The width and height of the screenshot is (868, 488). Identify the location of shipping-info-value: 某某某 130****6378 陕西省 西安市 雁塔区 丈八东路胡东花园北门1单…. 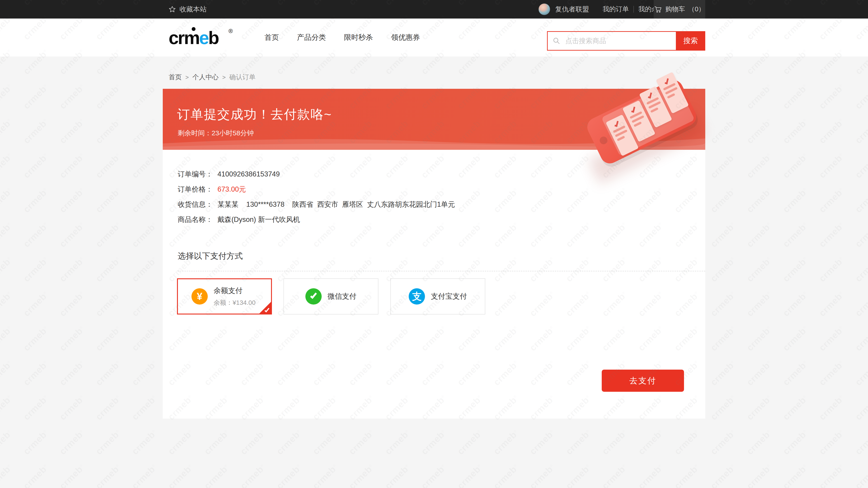
(336, 204).